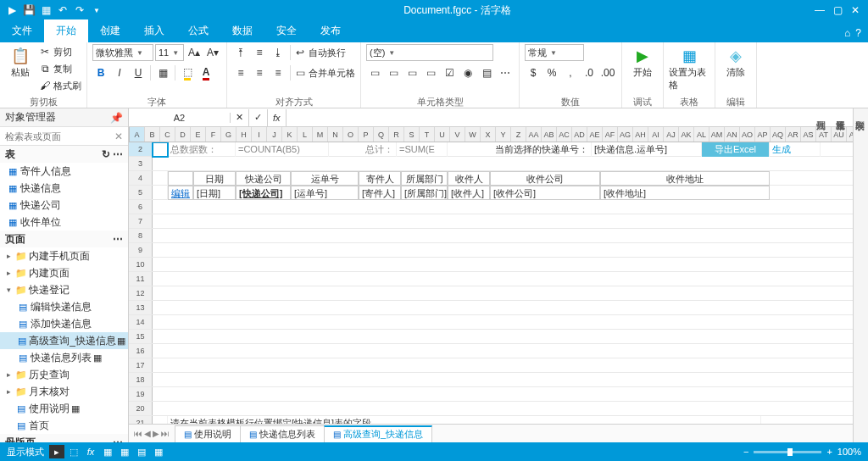 Image resolution: width=868 pixels, height=461 pixels. What do you see at coordinates (64, 188) in the screenshot?
I see `table-item: ▦快递信息` at bounding box center [64, 188].